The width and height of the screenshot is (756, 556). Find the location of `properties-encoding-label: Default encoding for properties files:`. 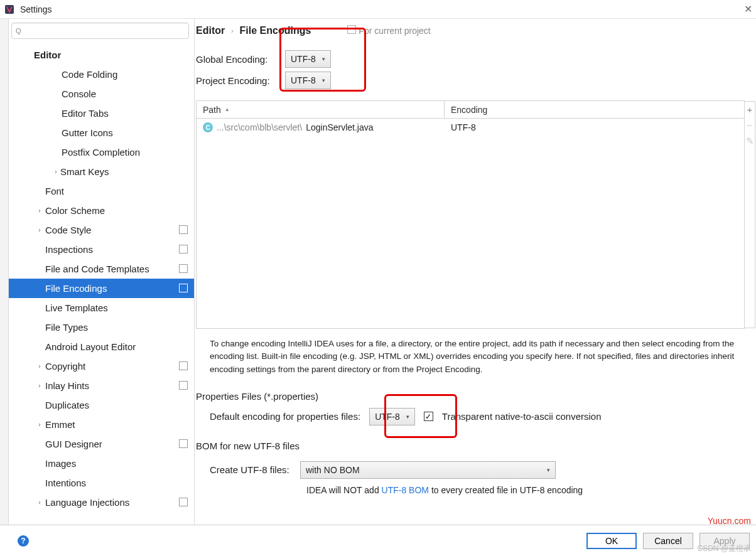

properties-encoding-label: Default encoding for properties files: is located at coordinates (285, 417).